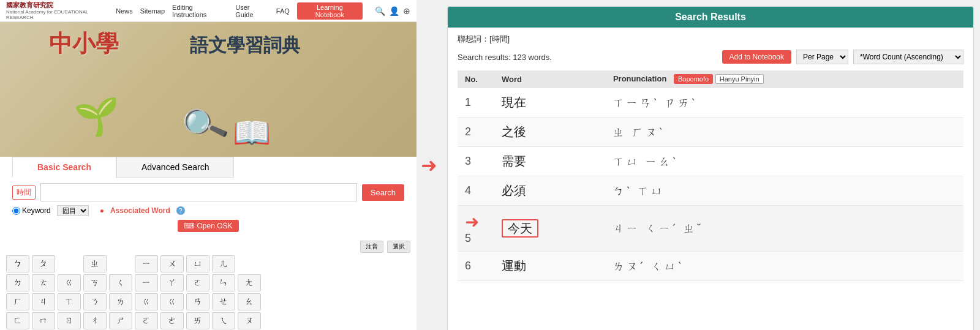 The width and height of the screenshot is (980, 330). Describe the element at coordinates (172, 283) in the screenshot. I see `key-a: ㄚ` at that location.